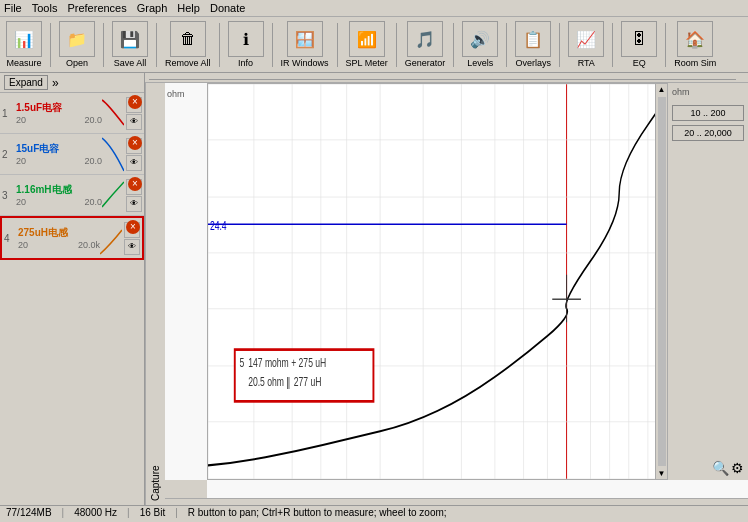  What do you see at coordinates (586, 63) in the screenshot?
I see `RTA-label: RTA` at bounding box center [586, 63].